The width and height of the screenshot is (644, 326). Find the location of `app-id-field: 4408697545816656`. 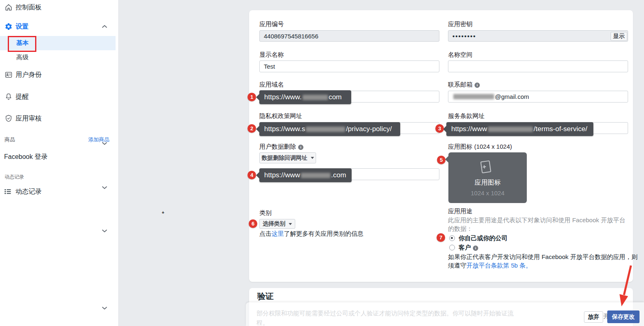

app-id-field: 4408697545816656 is located at coordinates (350, 36).